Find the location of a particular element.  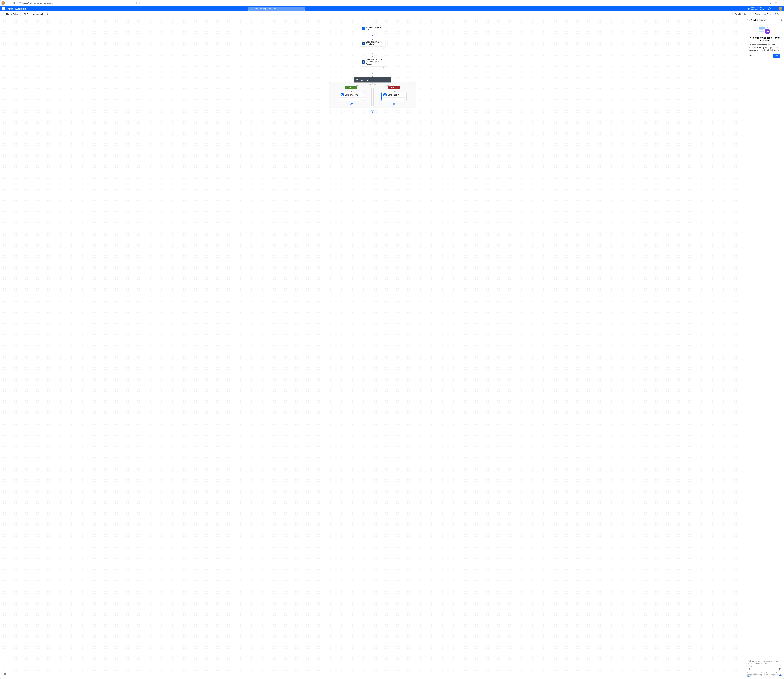

browser-refresh-button is located at coordinates (14, 3).